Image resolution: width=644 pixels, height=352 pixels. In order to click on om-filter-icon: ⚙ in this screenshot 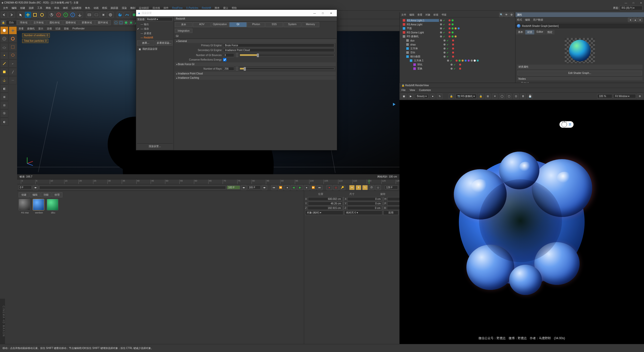, I will do `click(511, 15)`.